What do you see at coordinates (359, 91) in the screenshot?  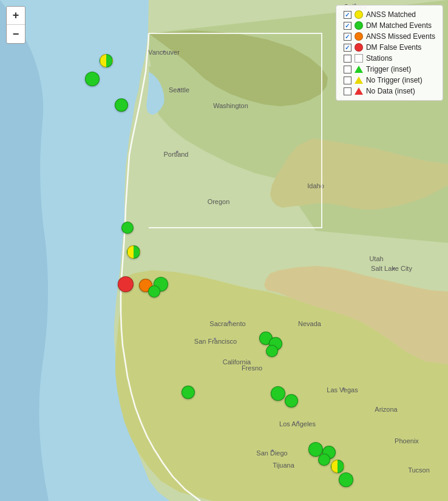 I see `legend-icon-no-data-inset` at bounding box center [359, 91].